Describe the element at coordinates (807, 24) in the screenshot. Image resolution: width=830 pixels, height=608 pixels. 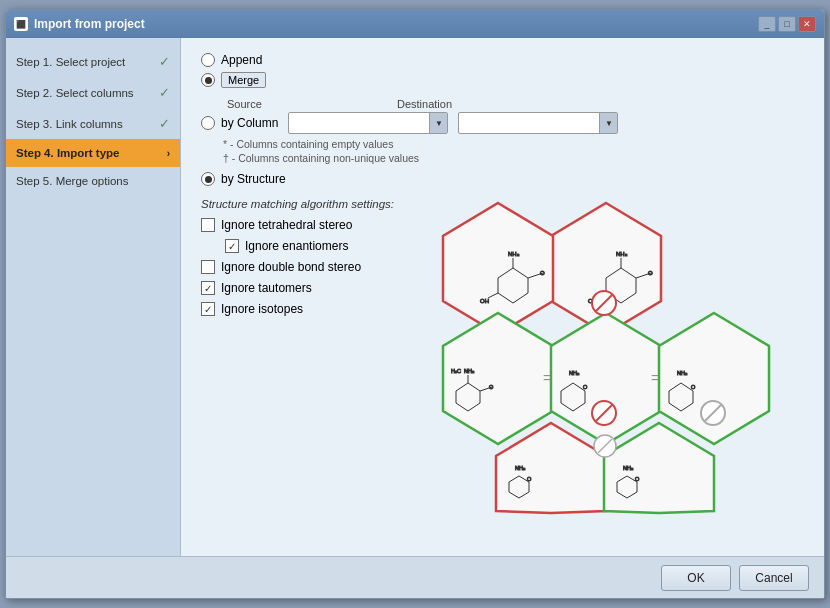
I see `close-button: ✕` at that location.